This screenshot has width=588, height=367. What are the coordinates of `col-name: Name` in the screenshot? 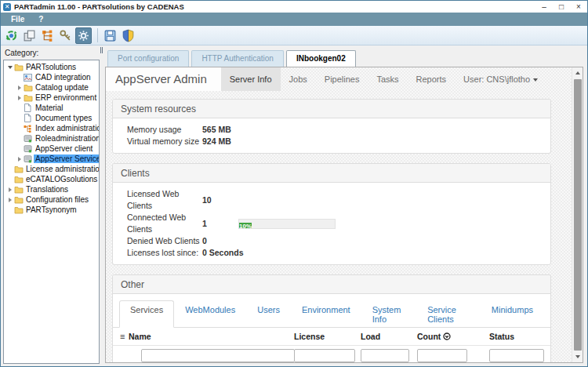 It's located at (212, 336).